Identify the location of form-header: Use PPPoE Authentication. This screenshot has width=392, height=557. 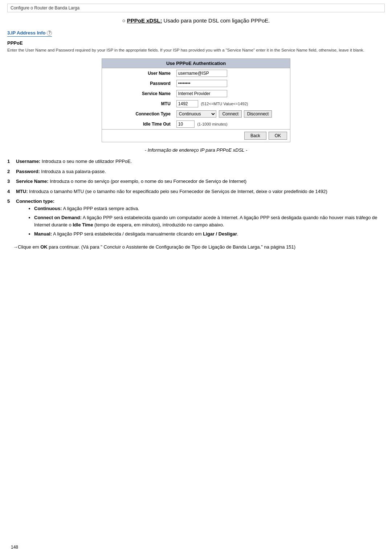
(196, 64).